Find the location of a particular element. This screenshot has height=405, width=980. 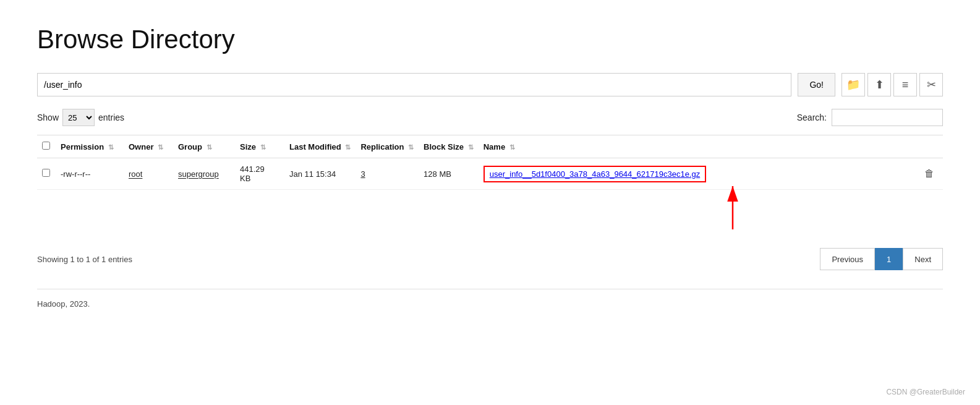

sort-permission-icon: ⇅ is located at coordinates (111, 147).